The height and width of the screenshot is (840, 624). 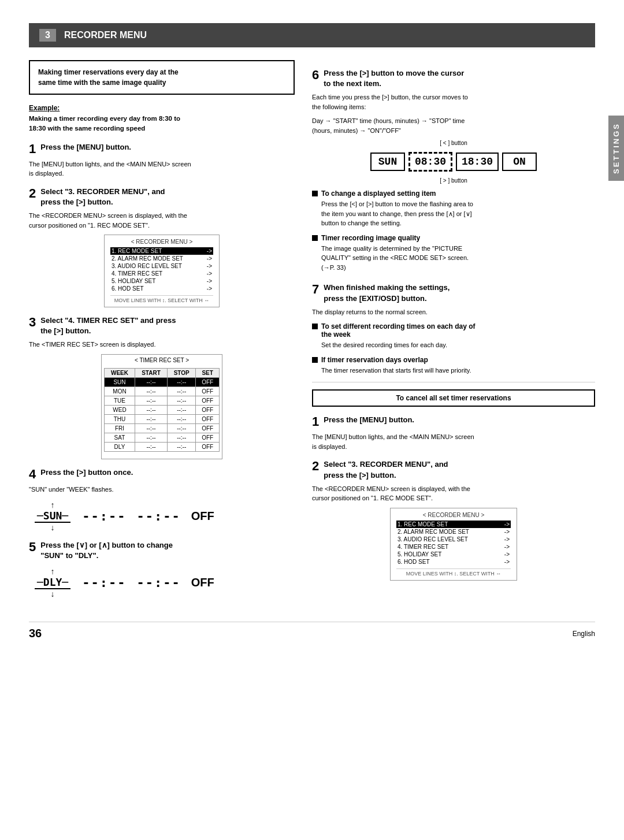 What do you see at coordinates (162, 400) in the screenshot?
I see `timer-row-tue: TUE--:----:--OFF` at bounding box center [162, 400].